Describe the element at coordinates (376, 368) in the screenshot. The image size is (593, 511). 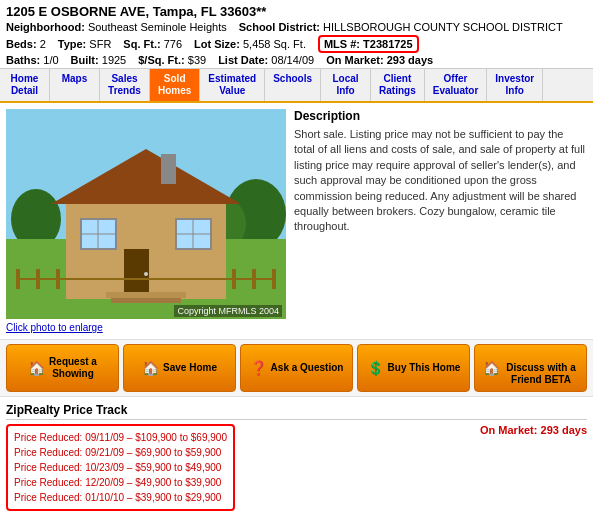
I see `dollar-icon: 💲` at that location.